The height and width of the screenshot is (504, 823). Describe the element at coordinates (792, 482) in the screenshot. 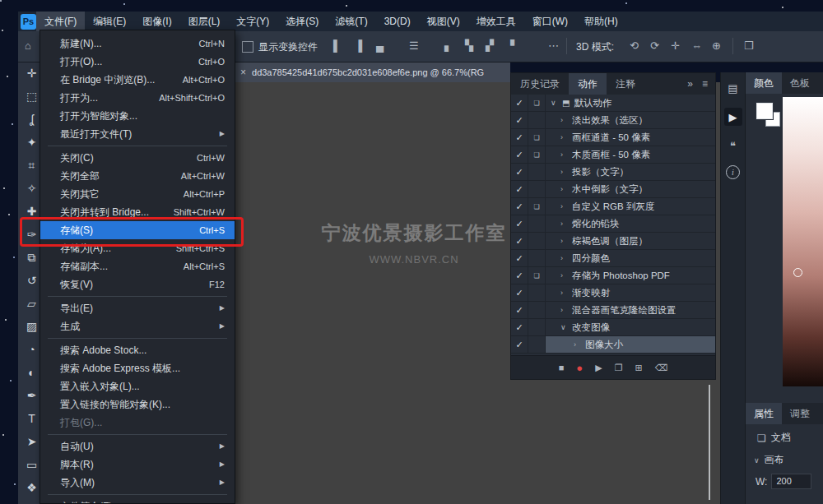

I see `width-field: 200` at that location.